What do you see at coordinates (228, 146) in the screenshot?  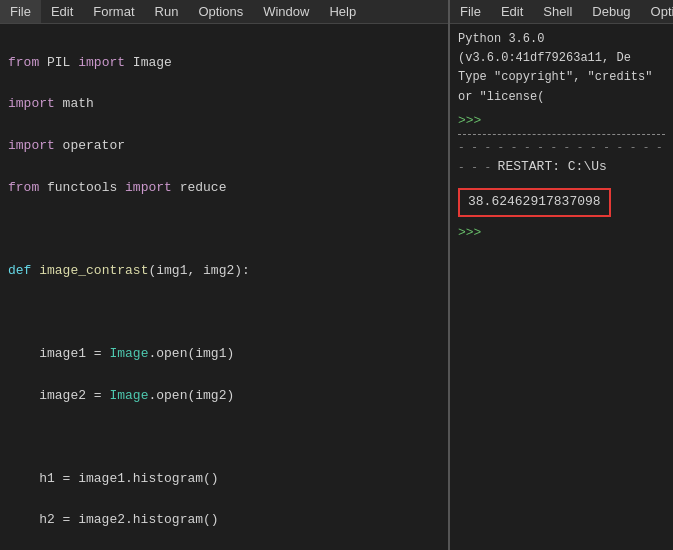 I see `code-line: import operator` at bounding box center [228, 146].